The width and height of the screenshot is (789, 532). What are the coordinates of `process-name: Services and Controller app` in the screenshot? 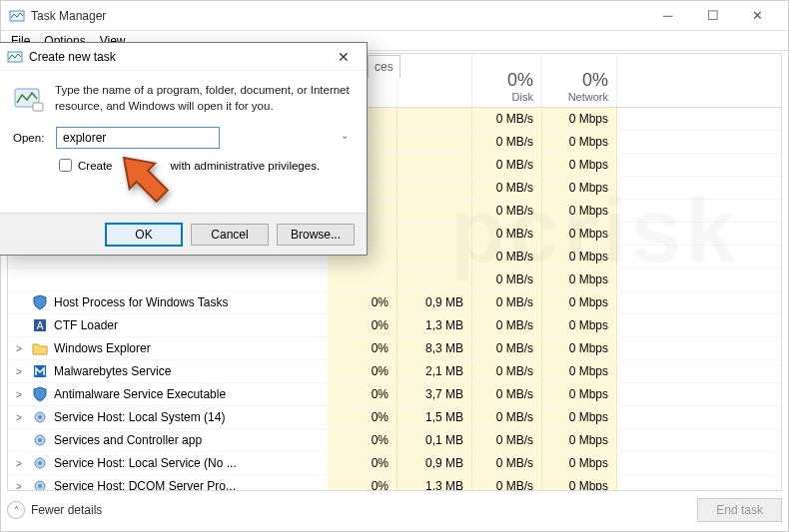 It's located at (128, 440).